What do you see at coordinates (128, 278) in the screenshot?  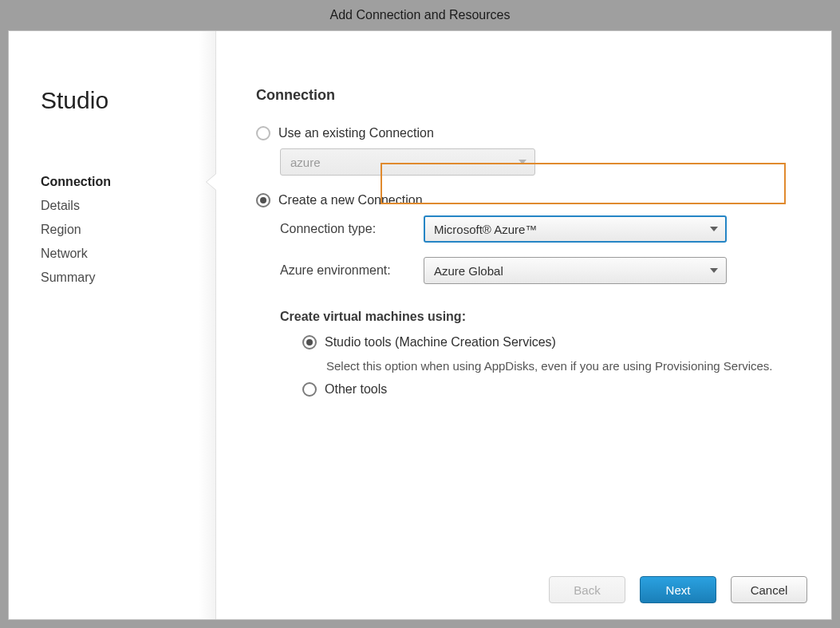 I see `nav-step-summary: Summary` at bounding box center [128, 278].